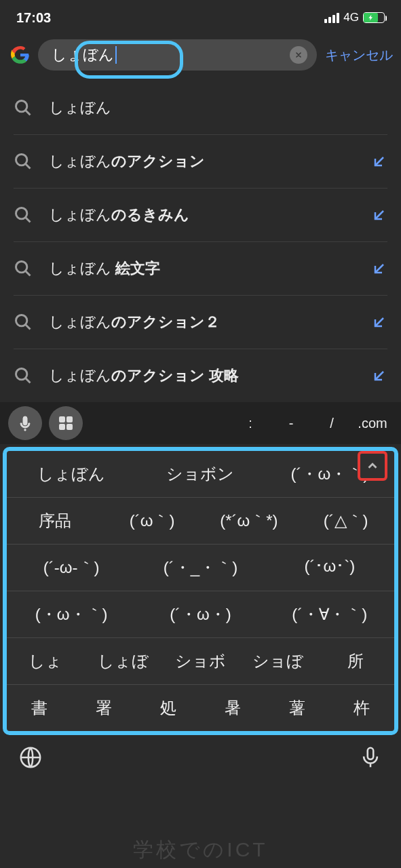 Image resolution: width=401 pixels, height=868 pixels. I want to click on suggestion-row: しょぼんのアクション２, so click(201, 321).